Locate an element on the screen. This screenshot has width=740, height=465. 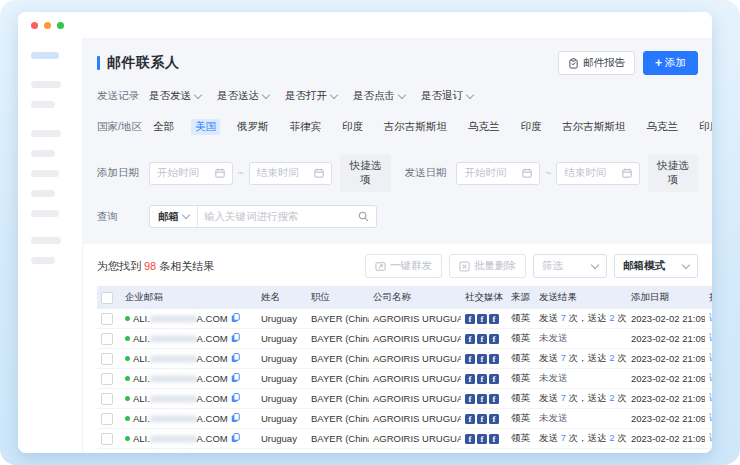
mailbox-mode-select: 邮箱模式 is located at coordinates (656, 266).